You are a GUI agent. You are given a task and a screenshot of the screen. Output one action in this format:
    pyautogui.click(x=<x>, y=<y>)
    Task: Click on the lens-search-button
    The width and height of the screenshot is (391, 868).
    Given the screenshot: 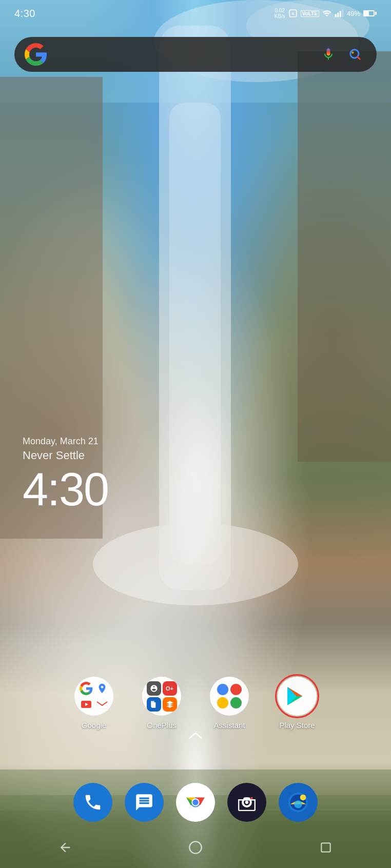 What is the action you would take?
    pyautogui.click(x=355, y=54)
    